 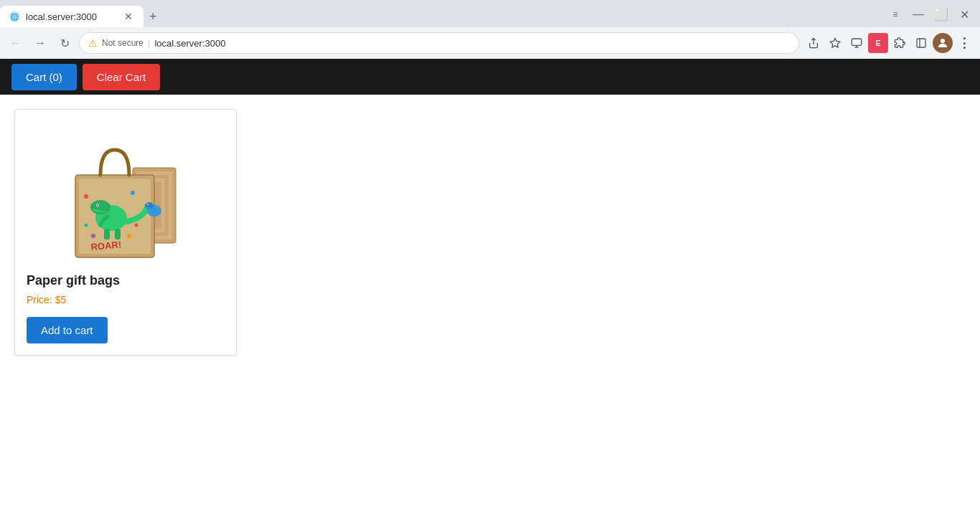 I want to click on toolbar-actions: E ⋮, so click(x=889, y=43).